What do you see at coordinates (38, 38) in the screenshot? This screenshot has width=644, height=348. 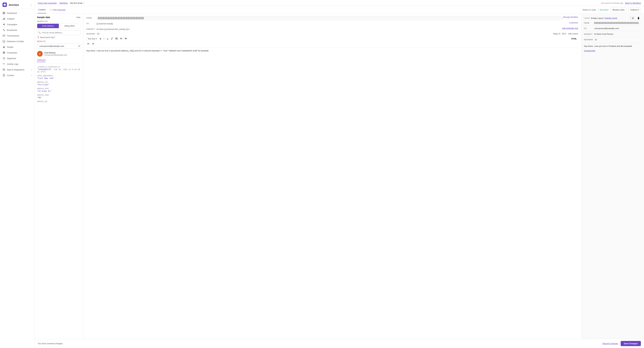 I see `question-icon: ❓` at bounding box center [38, 38].